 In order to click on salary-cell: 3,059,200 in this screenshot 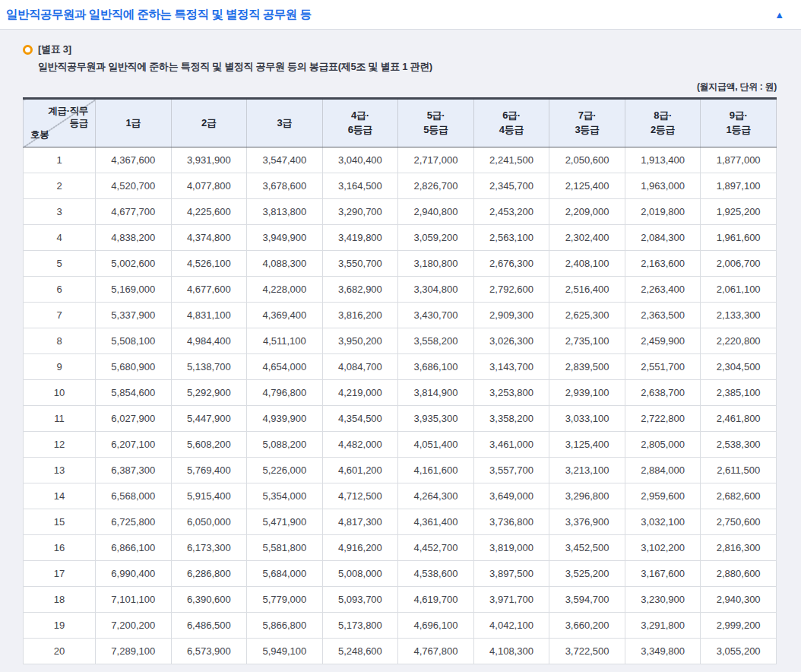, I will do `click(436, 238)`.